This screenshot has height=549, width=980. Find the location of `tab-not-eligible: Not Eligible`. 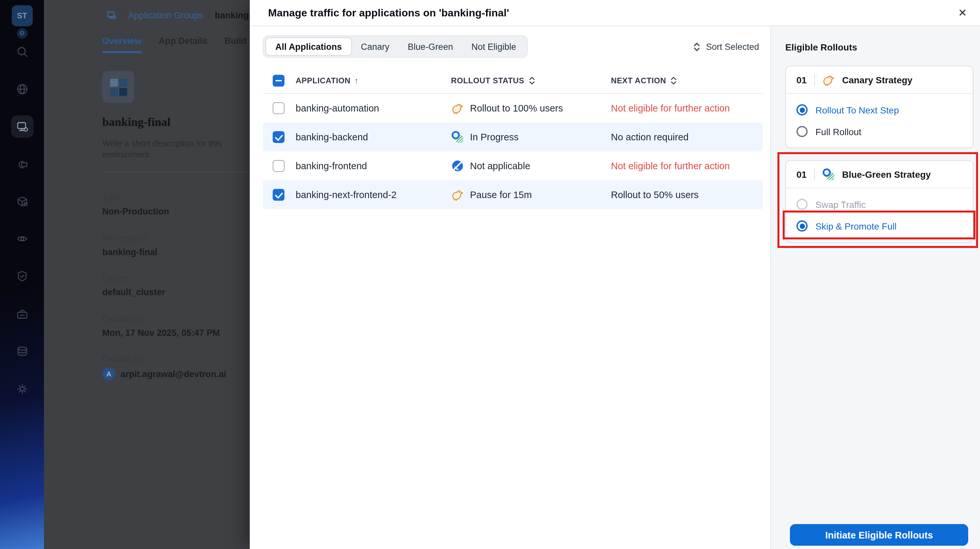

tab-not-eligible: Not Eligible is located at coordinates (494, 46).